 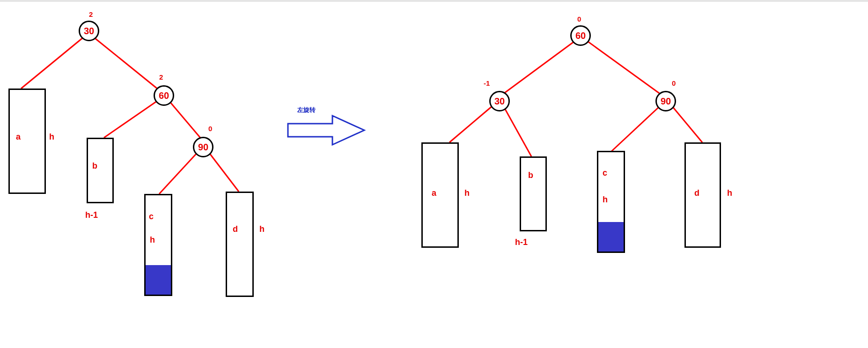 What do you see at coordinates (161, 77) in the screenshot?
I see `left-node-60-balance: 2` at bounding box center [161, 77].